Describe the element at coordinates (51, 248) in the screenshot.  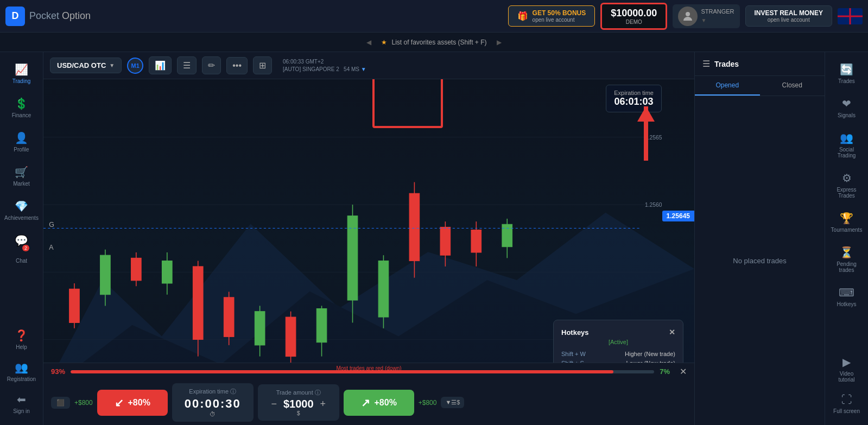
I see `a-marker: A` at that location.